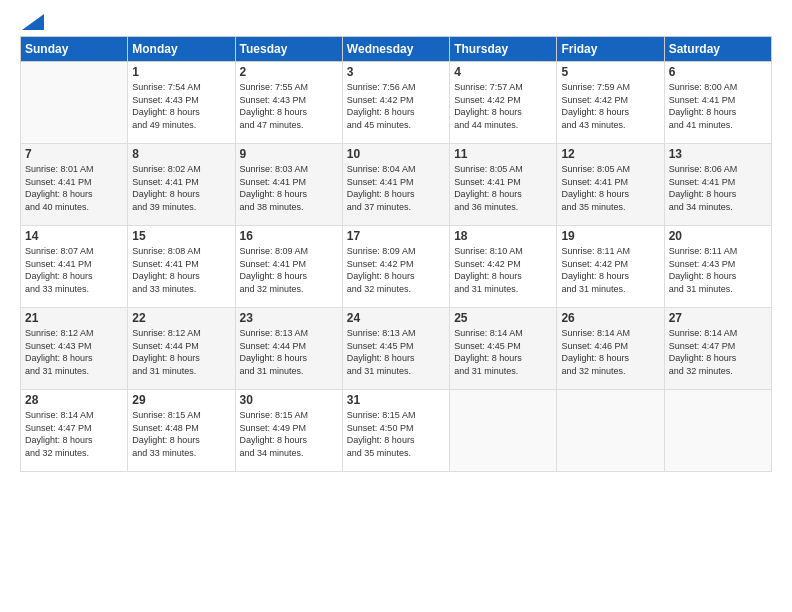 The height and width of the screenshot is (612, 792). I want to click on cell-details: Sunrise: 8:04 AMSunset: 4:41 PMDaylight:…, so click(396, 188).